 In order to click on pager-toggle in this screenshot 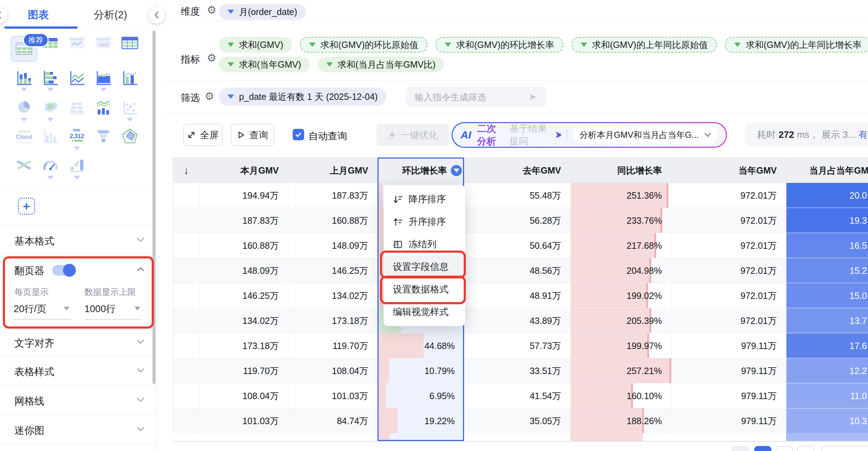, I will do `click(64, 270)`.